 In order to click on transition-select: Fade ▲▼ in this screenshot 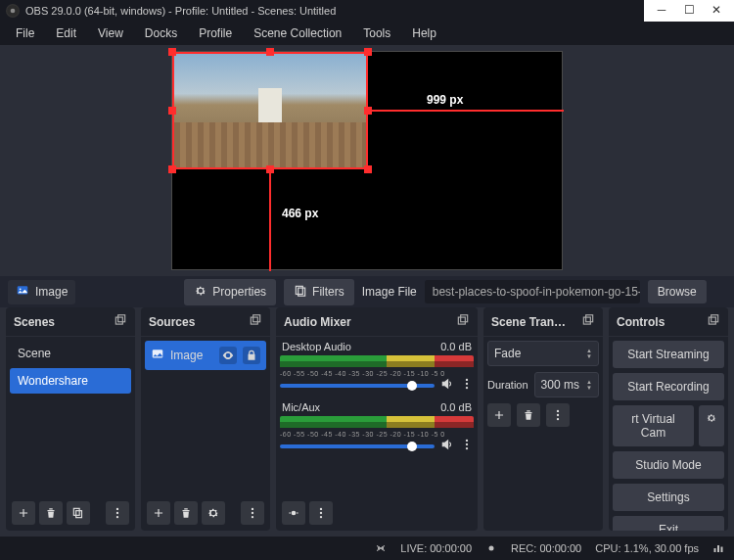, I will do `click(543, 353)`.